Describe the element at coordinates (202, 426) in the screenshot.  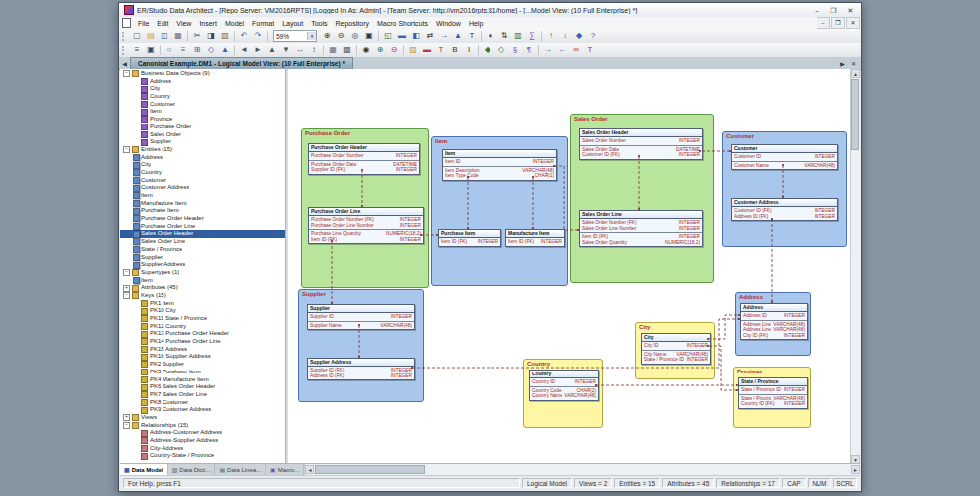
I see `tree-item-relationships-15: −Relationships (15)` at that location.